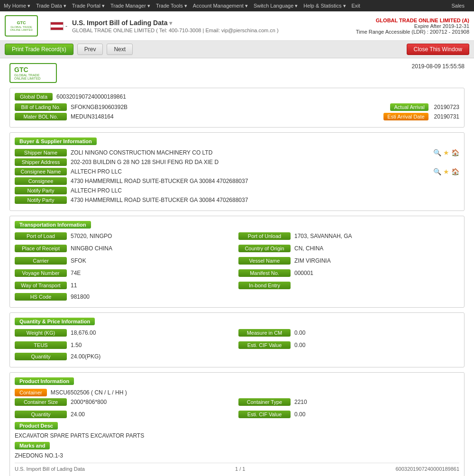  What do you see at coordinates (264, 414) in the screenshot?
I see `product-esti-cif-label: Esti. CIF Value` at bounding box center [264, 414].